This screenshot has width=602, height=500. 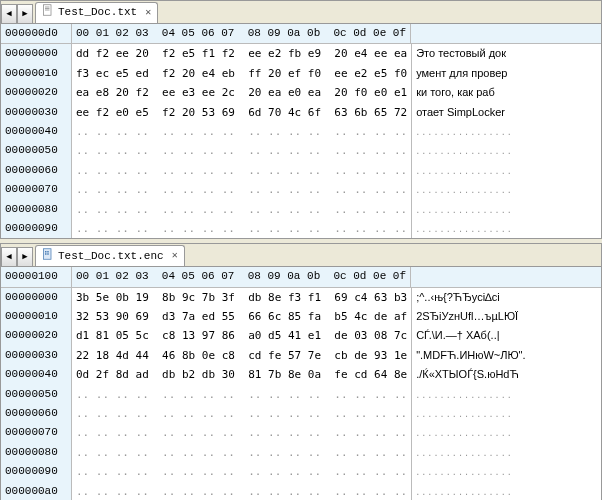 I want to click on header-offset: 000000d0, so click(x=36, y=34).